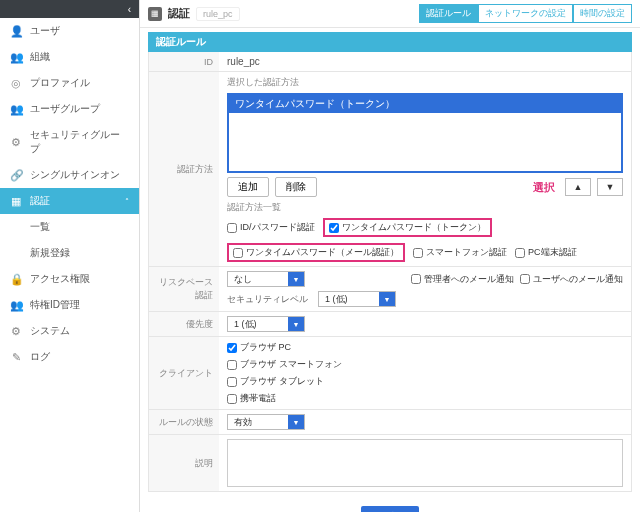  I want to click on label-state: ルールの状態, so click(184, 422).